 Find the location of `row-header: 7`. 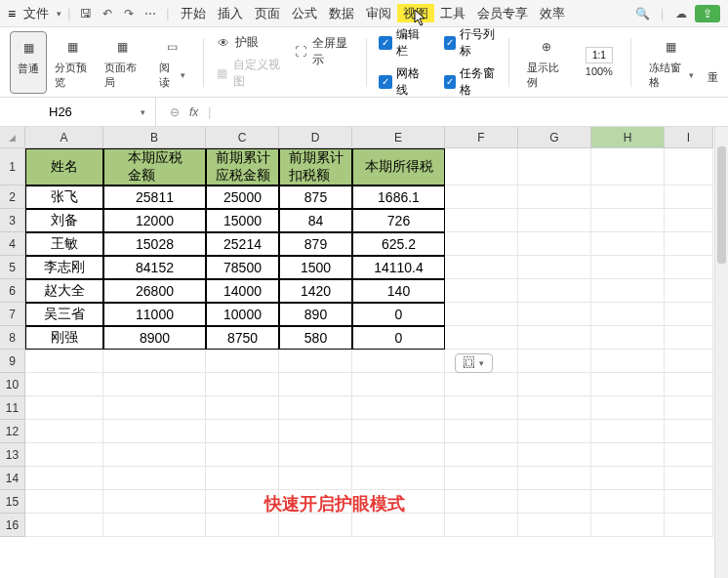

row-header: 7 is located at coordinates (13, 314).